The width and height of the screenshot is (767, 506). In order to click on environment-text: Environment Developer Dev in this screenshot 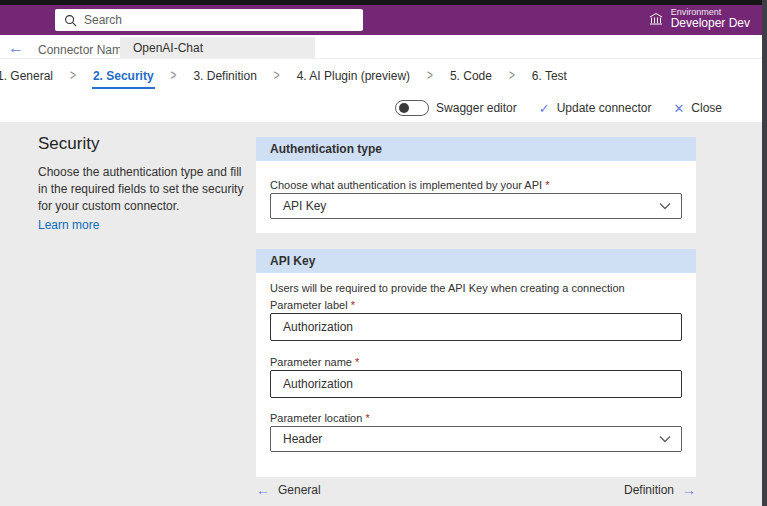, I will do `click(710, 19)`.